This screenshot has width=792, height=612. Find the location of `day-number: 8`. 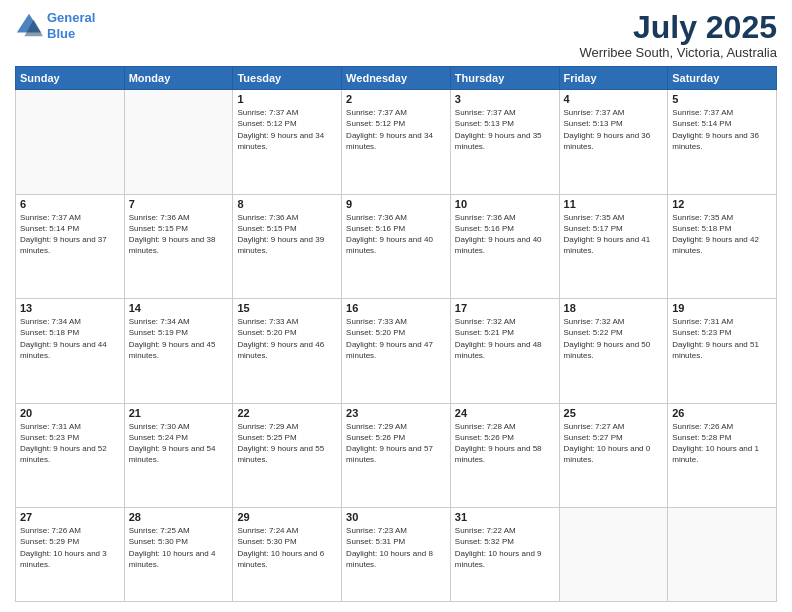

day-number: 8 is located at coordinates (287, 204).